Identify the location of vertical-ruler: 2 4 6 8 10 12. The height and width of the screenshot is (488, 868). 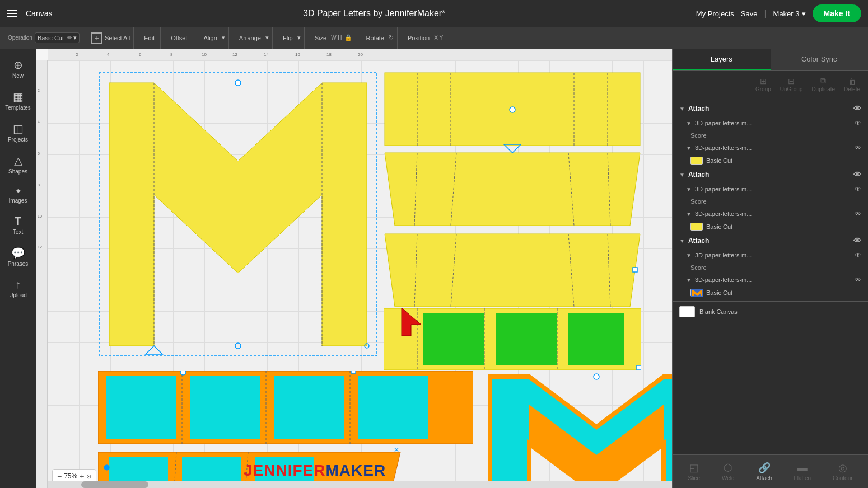
(42, 274).